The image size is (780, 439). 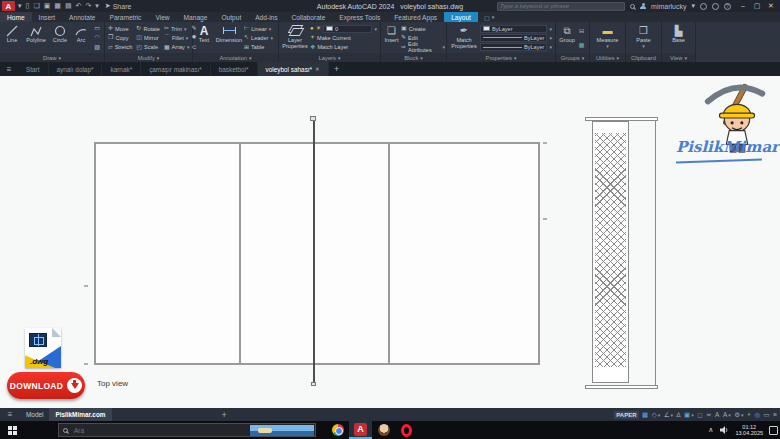 I want to click on tab-start: Start, so click(x=34, y=69).